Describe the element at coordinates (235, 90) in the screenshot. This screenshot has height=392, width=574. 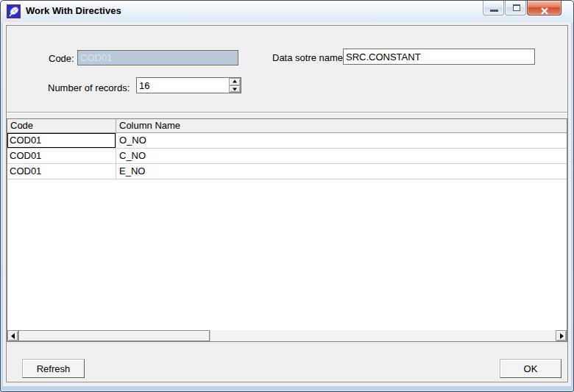
I see `spin-down-button` at that location.